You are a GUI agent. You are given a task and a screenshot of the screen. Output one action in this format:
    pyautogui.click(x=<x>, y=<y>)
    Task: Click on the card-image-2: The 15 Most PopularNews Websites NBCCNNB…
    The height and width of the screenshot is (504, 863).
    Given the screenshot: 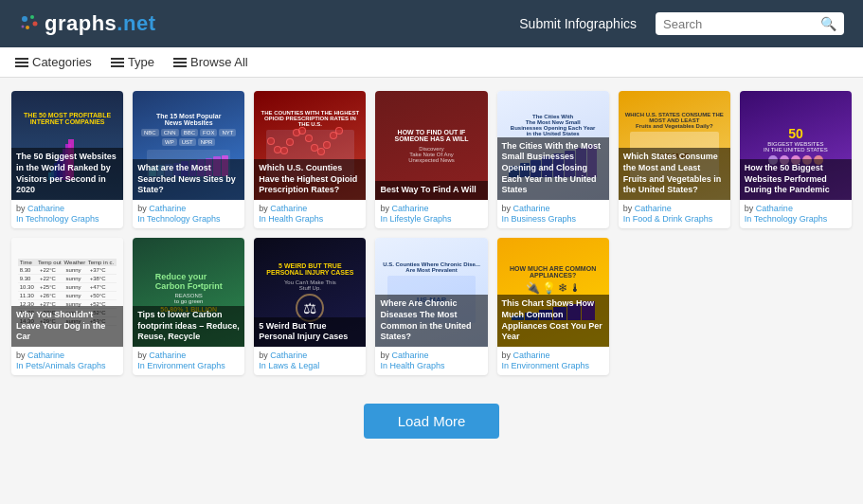 What is the action you would take?
    pyautogui.click(x=189, y=146)
    